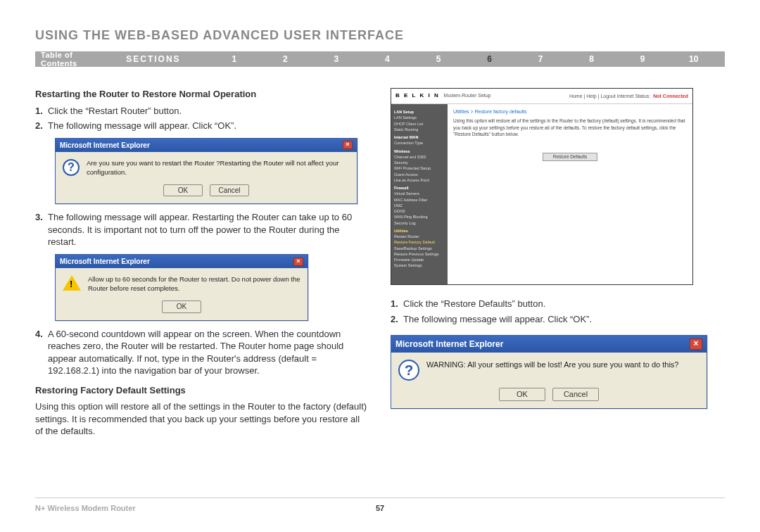 The image size is (760, 532). Describe the element at coordinates (564, 304) in the screenshot. I see `step-text: Click the “Restore Defaults” button.` at that location.